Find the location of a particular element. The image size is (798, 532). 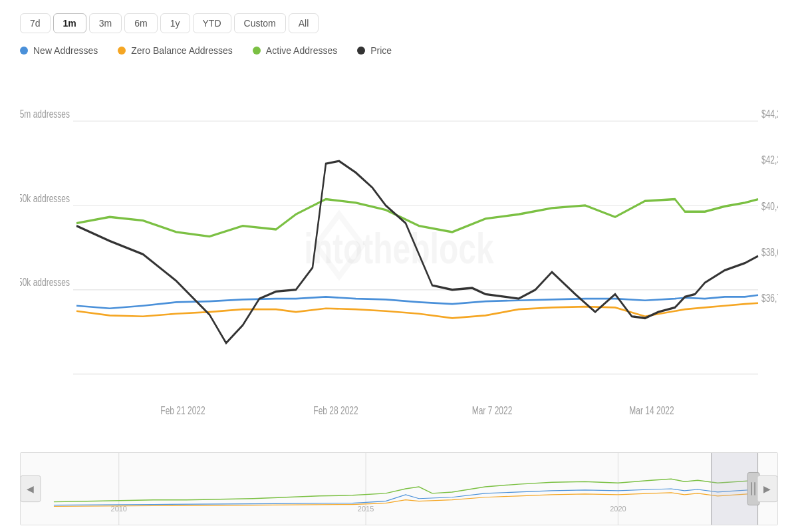

svg-text: Feb 28 2022 is located at coordinates (335, 410).